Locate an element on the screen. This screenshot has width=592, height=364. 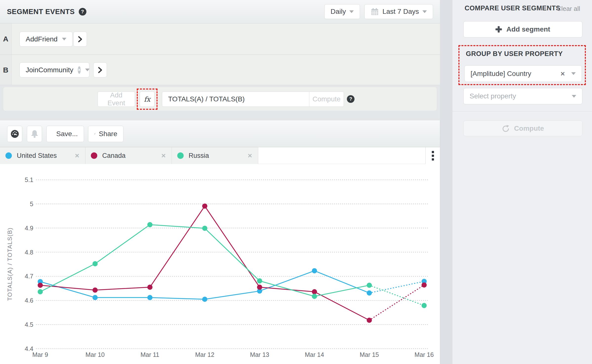
select-property-dropdown: Select property is located at coordinates (523, 96).